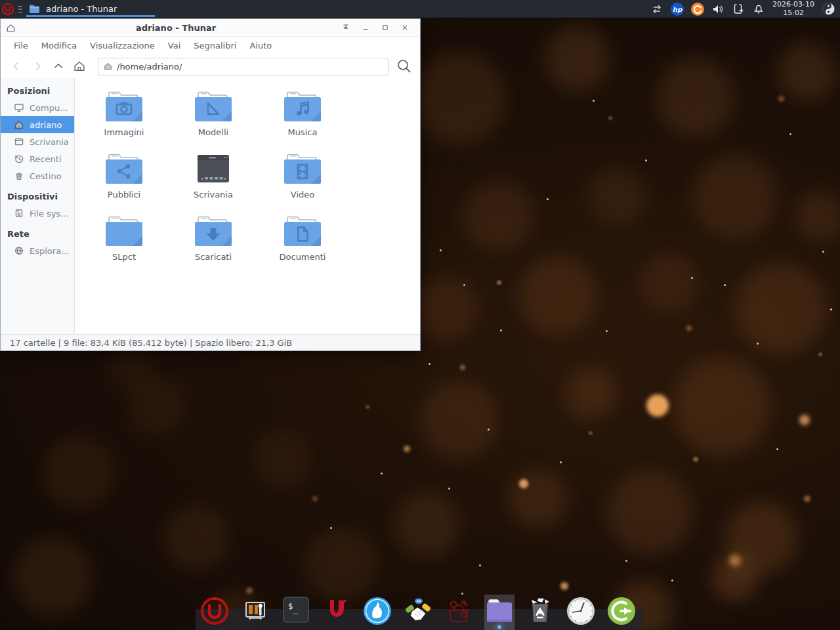  Describe the element at coordinates (37, 108) in the screenshot. I see `sidebar-item-compu: Compu...` at that location.